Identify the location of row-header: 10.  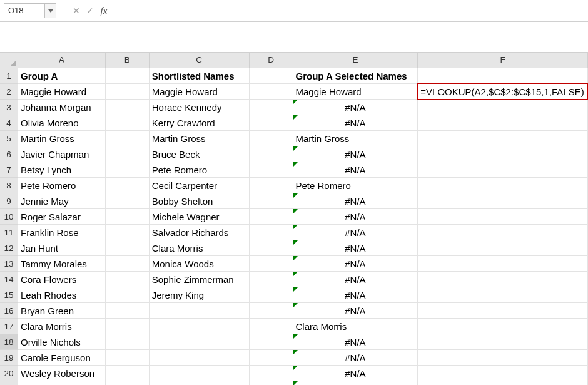
(9, 217).